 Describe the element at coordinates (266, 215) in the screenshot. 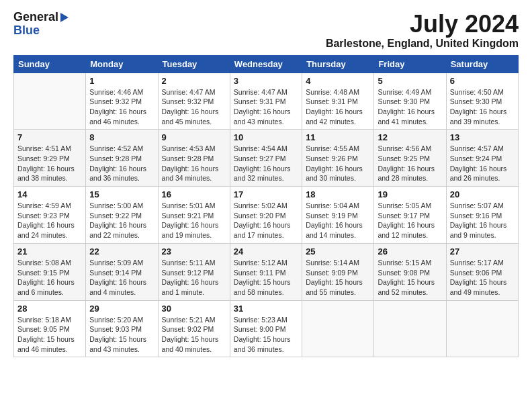

I see `calendar-cell: 17Sunrise: 5:02 AM Sunset: 9:20 PM Dayli…` at that location.